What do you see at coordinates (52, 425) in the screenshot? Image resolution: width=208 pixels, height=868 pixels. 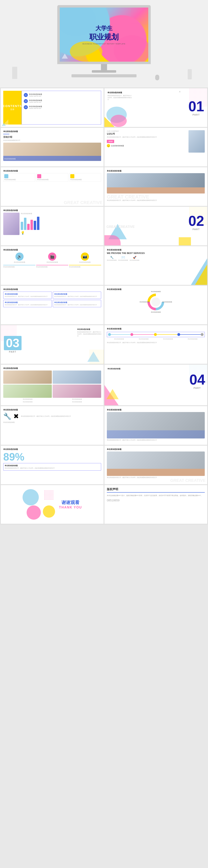 I see `svc-icons-inner: 单击添加您的标题 🔧 ✖ 单击添加您的内容文字，建议字体大小为18号，此处添加图…` at bounding box center [52, 425].